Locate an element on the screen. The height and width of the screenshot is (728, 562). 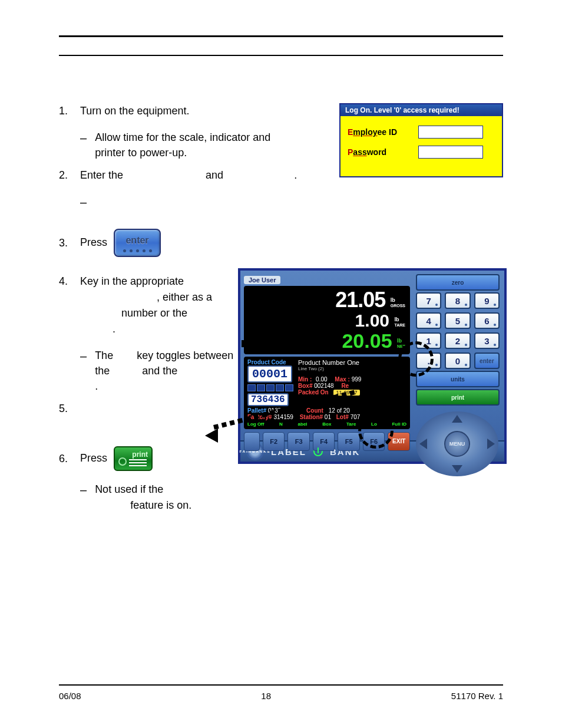
key-9: 9 is located at coordinates (487, 301).